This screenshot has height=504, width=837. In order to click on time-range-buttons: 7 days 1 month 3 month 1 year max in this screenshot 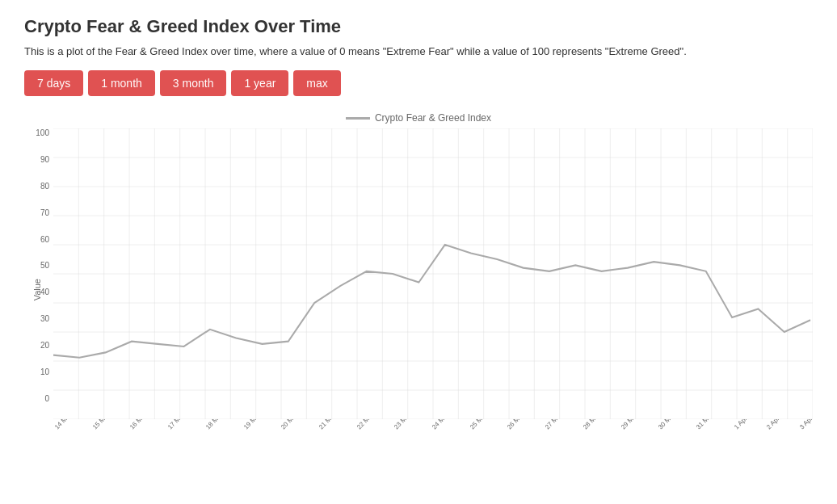, I will do `click(418, 83)`.